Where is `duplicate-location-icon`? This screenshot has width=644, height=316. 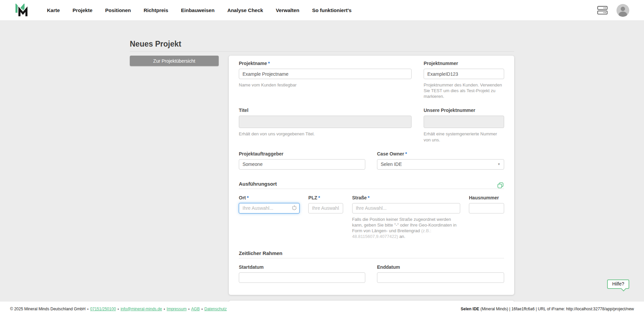
duplicate-location-icon is located at coordinates (500, 185).